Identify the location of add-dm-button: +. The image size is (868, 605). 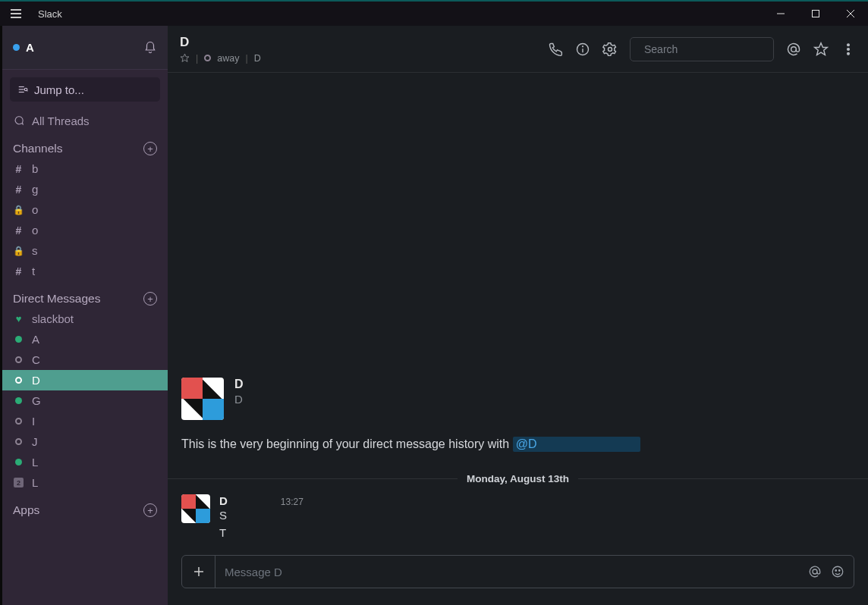
(150, 299).